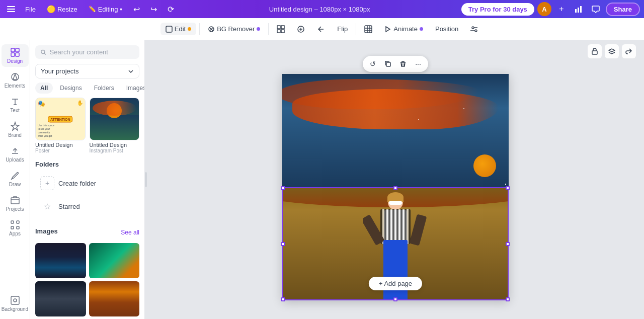  I want to click on transform-tool, so click(321, 29).